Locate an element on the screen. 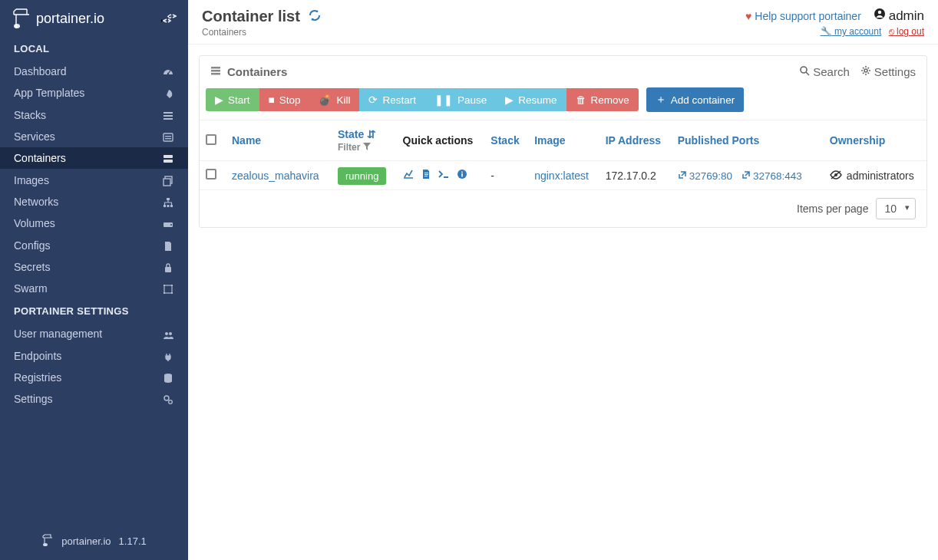  select-all-checkbox is located at coordinates (211, 140).